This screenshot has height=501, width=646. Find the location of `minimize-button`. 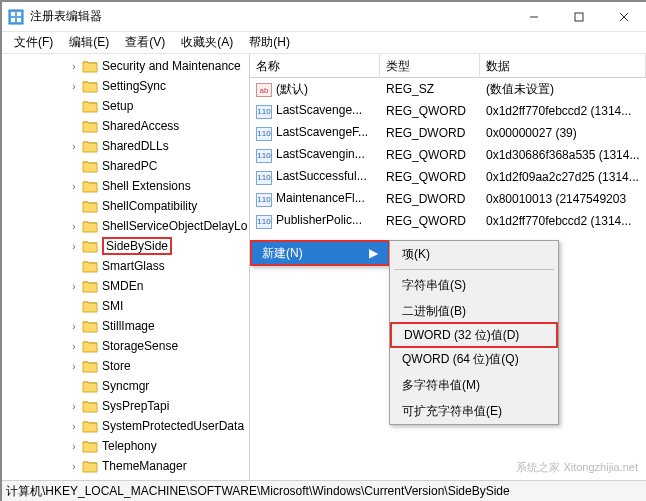

minimize-button is located at coordinates (534, 17).